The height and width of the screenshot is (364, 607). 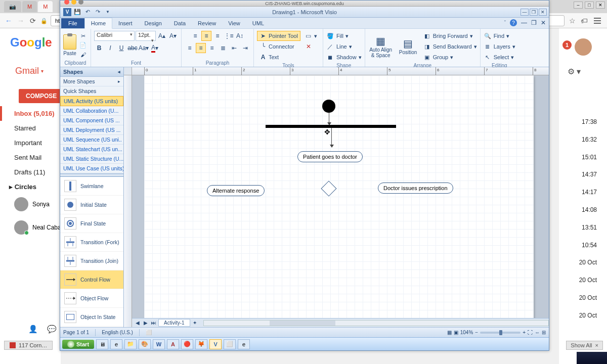 What do you see at coordinates (29, 71) in the screenshot?
I see `gmail-label: Gmail▾` at bounding box center [29, 71].